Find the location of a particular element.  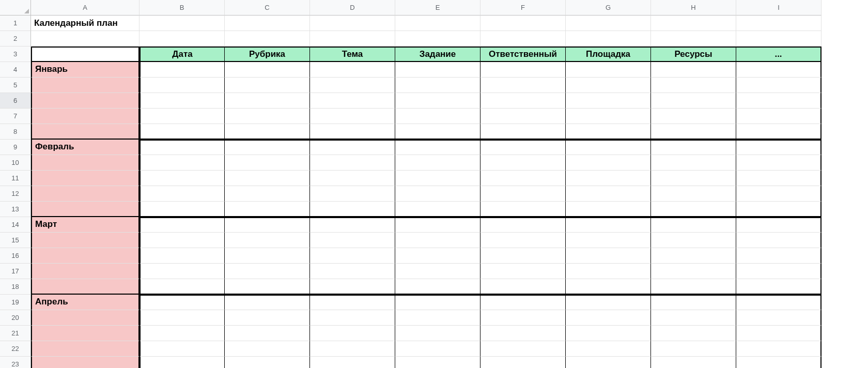

cell-C11 is located at coordinates (268, 178).